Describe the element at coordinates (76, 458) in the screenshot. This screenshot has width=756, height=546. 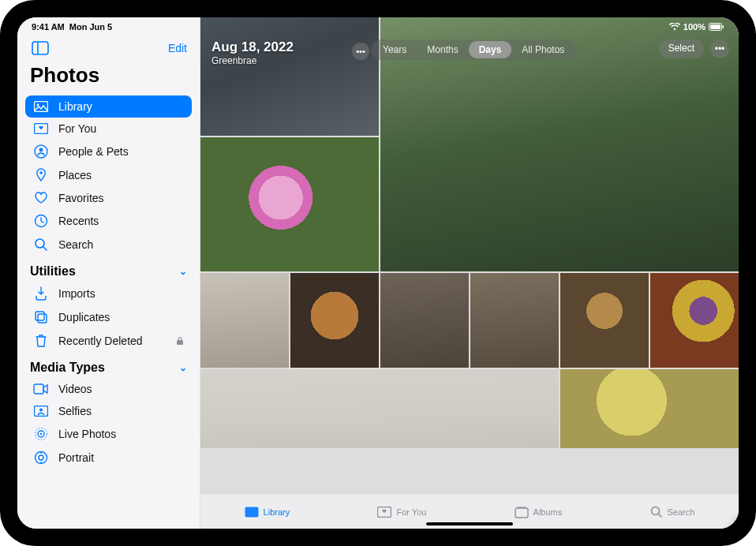
I see `sidebar-item-label: Portrait` at that location.